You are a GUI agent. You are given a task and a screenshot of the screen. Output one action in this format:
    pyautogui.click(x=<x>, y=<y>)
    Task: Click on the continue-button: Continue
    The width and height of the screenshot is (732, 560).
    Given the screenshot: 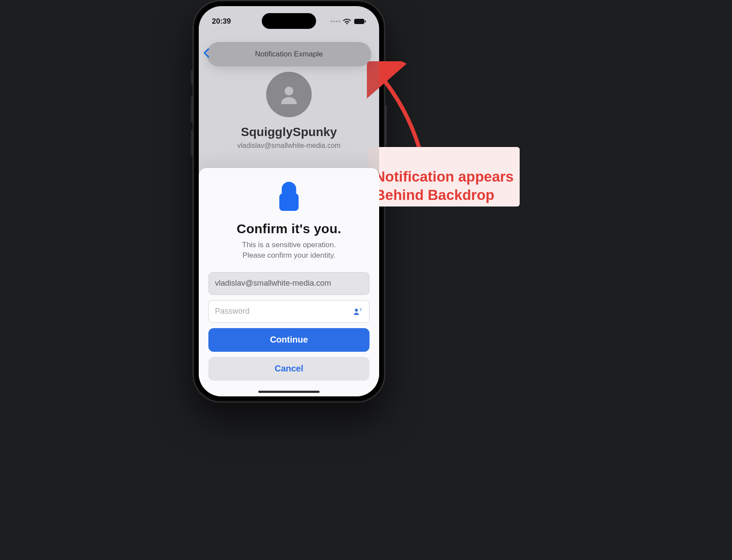 What is the action you would take?
    pyautogui.click(x=289, y=340)
    